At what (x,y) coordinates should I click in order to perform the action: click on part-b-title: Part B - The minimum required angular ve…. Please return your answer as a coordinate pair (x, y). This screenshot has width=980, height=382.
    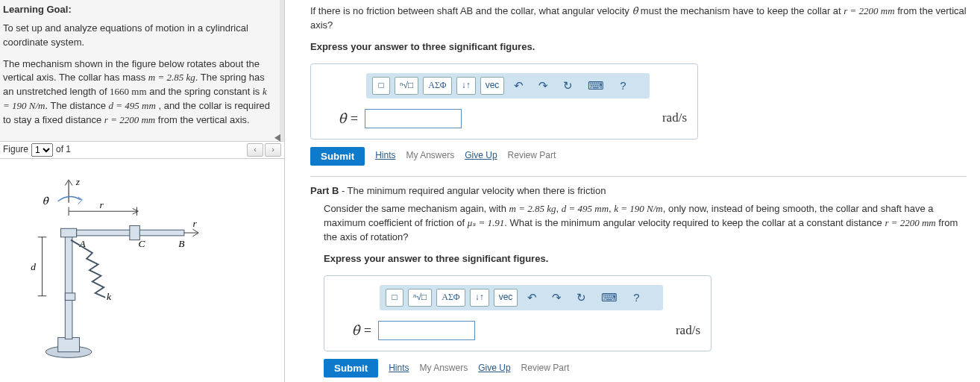
    Looking at the image, I should click on (638, 191).